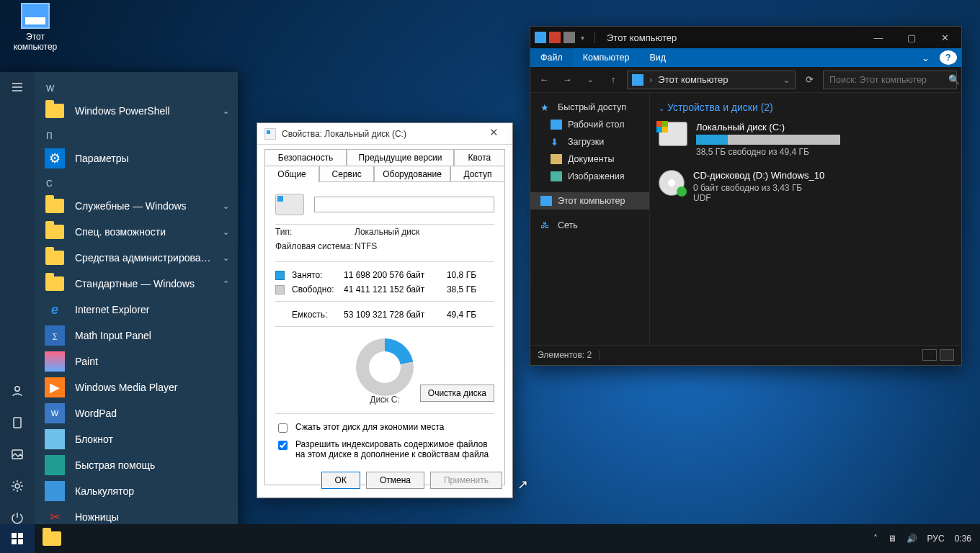 The height and width of the screenshot is (553, 980). What do you see at coordinates (404, 204) in the screenshot?
I see `drive-label-input` at bounding box center [404, 204].